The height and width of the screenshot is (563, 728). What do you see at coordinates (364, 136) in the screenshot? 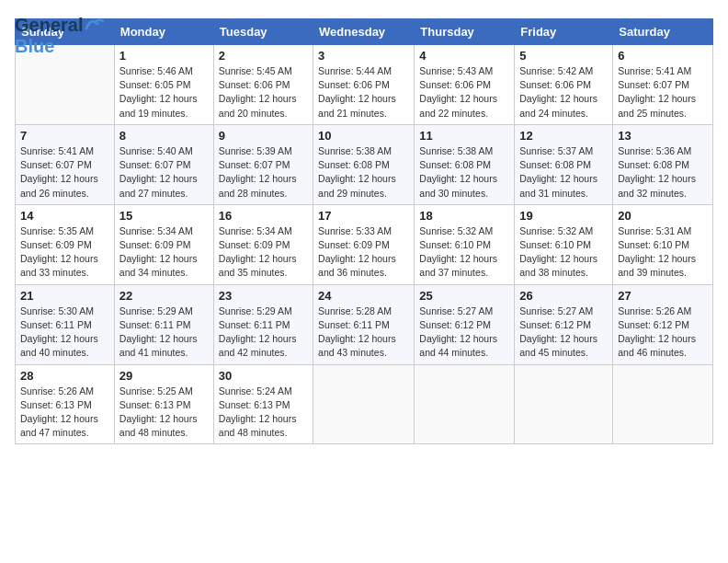
I see `day-number: 10` at bounding box center [364, 136].